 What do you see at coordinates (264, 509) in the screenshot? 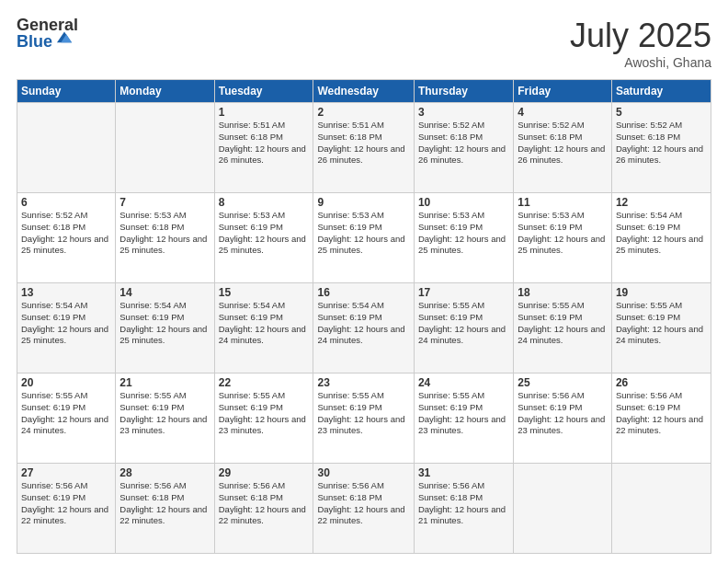
I see `calendar-cell: 29Sunrise: 5:56 AM Sunset: 6:18 PM Dayli…` at bounding box center [264, 509].